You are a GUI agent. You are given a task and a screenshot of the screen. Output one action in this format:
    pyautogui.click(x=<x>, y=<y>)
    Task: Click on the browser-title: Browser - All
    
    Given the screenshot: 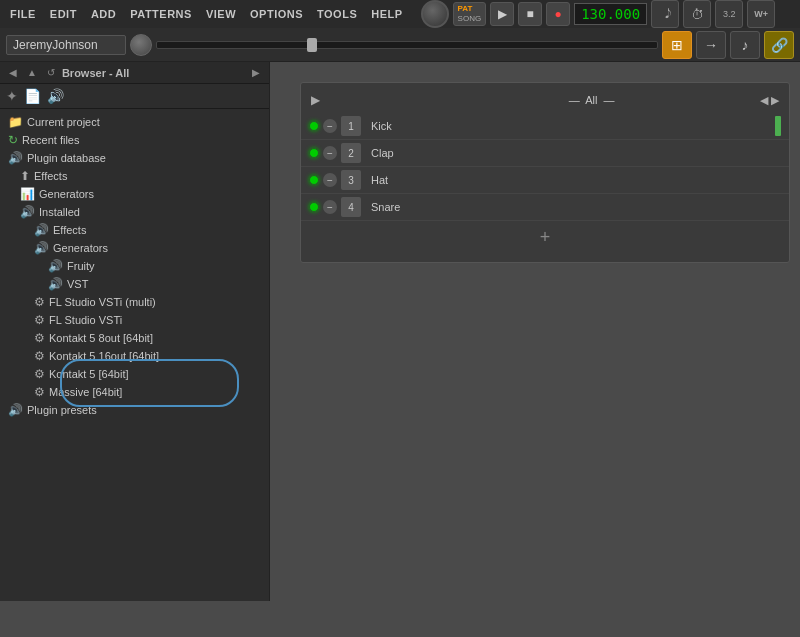 What is the action you would take?
    pyautogui.click(x=96, y=73)
    